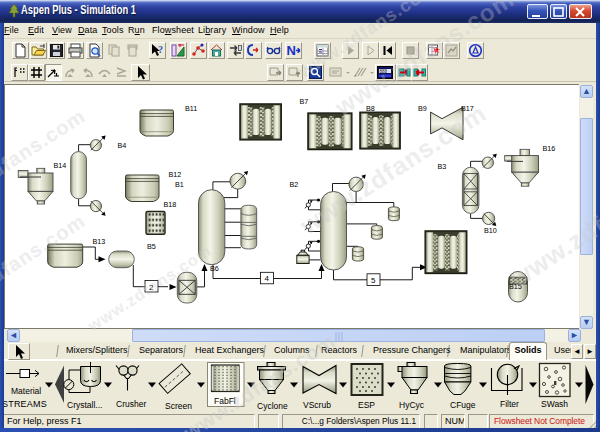 The height and width of the screenshot is (432, 600). Describe the element at coordinates (268, 278) in the screenshot. I see `svg-text: 4` at that location.